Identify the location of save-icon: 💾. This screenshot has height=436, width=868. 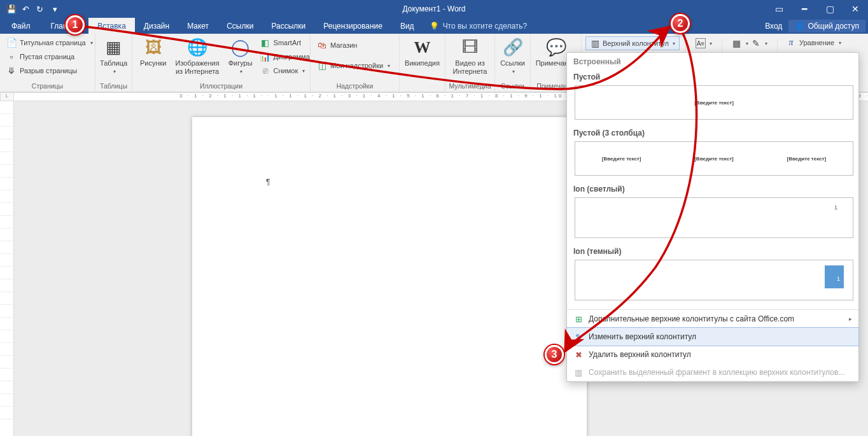
(11, 9).